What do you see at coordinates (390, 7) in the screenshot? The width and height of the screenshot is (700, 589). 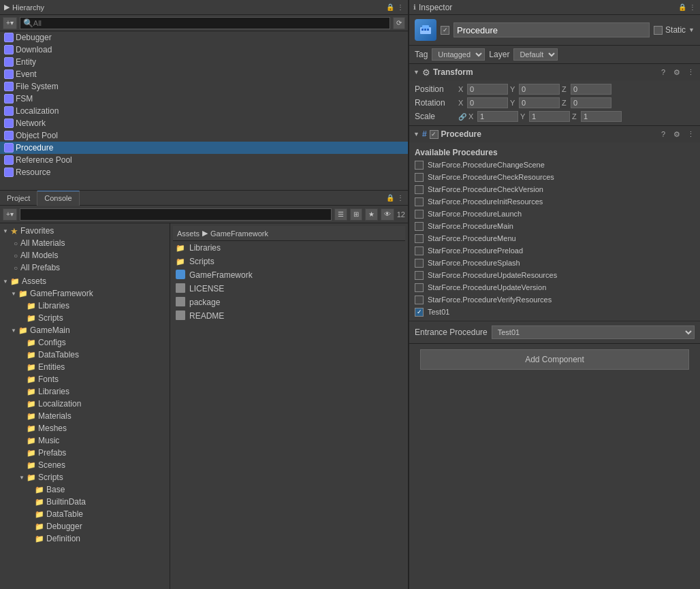 I see `hierarchy-lock-icon: 🔒` at bounding box center [390, 7].